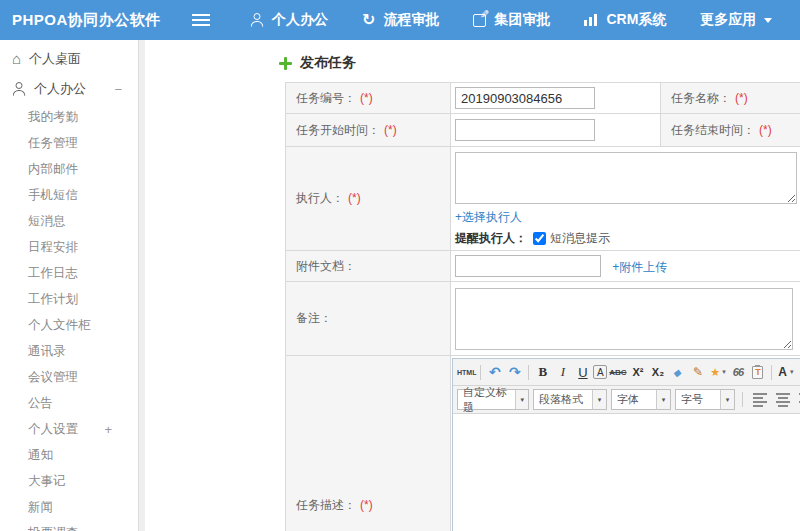  I want to click on nav-item-workflow-approval: ↻ 流程审批, so click(400, 20).